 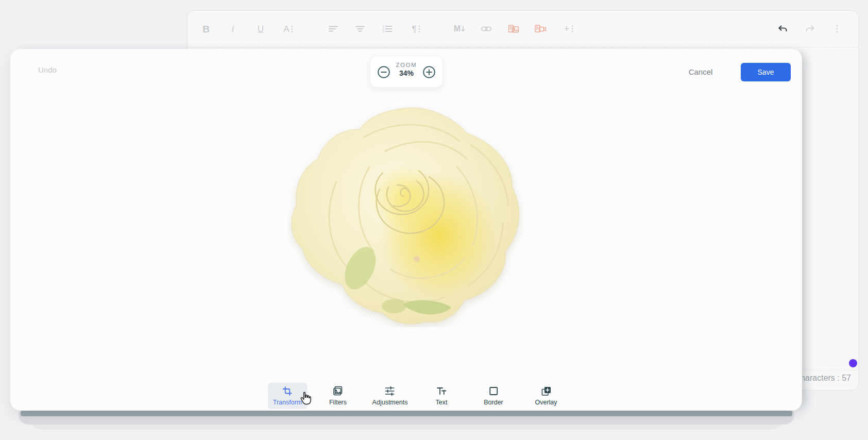 What do you see at coordinates (405, 216) in the screenshot?
I see `canvas-image-yellow-rose` at bounding box center [405, 216].